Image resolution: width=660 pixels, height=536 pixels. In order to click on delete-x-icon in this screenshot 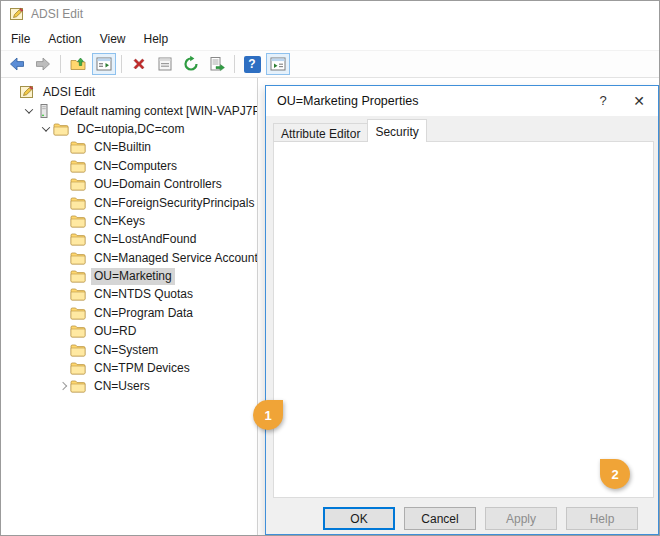, I will do `click(139, 64)`.